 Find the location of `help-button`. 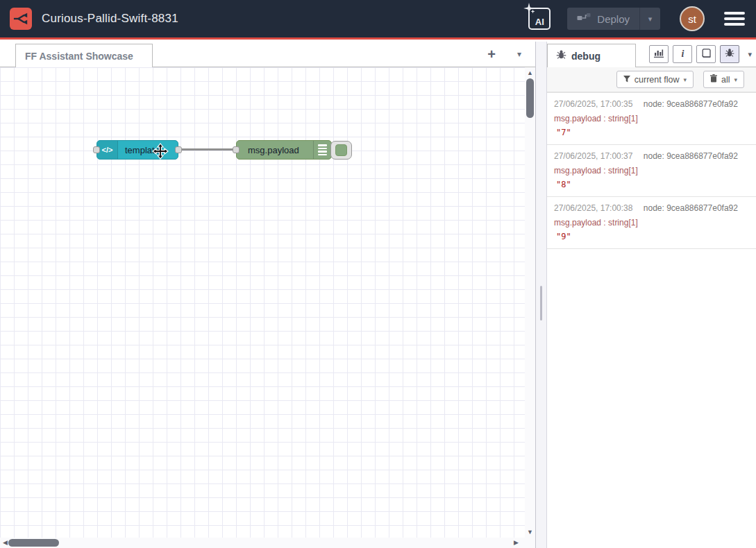

help-button is located at coordinates (706, 54).